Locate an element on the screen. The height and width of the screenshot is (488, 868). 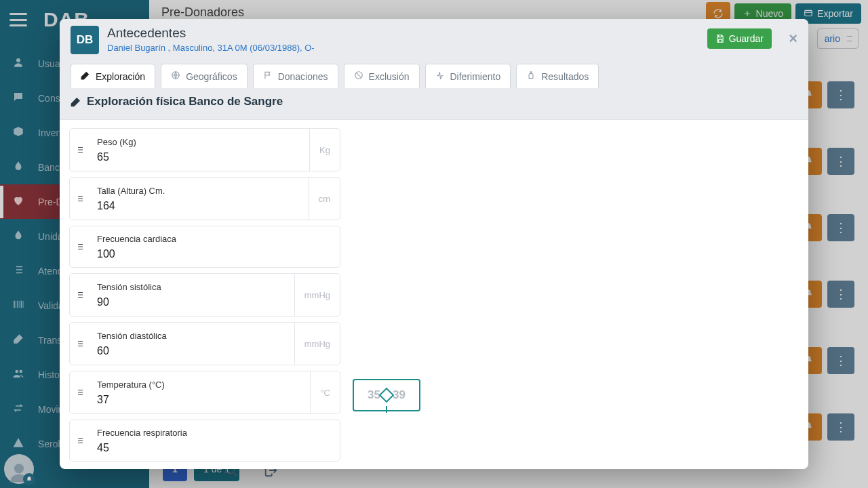
tab-exploración: Exploración is located at coordinates (113, 76).